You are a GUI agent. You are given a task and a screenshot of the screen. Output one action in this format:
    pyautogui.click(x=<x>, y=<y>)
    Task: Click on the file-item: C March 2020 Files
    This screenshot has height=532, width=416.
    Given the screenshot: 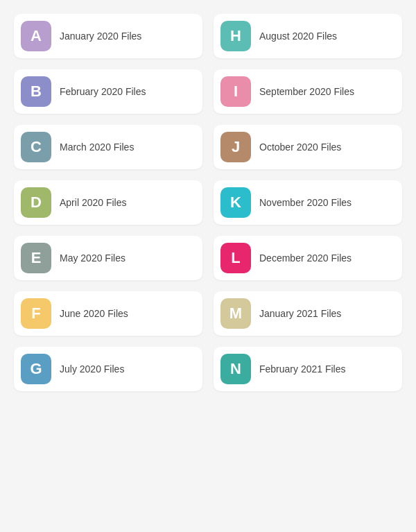 What is the action you would take?
    pyautogui.click(x=108, y=147)
    